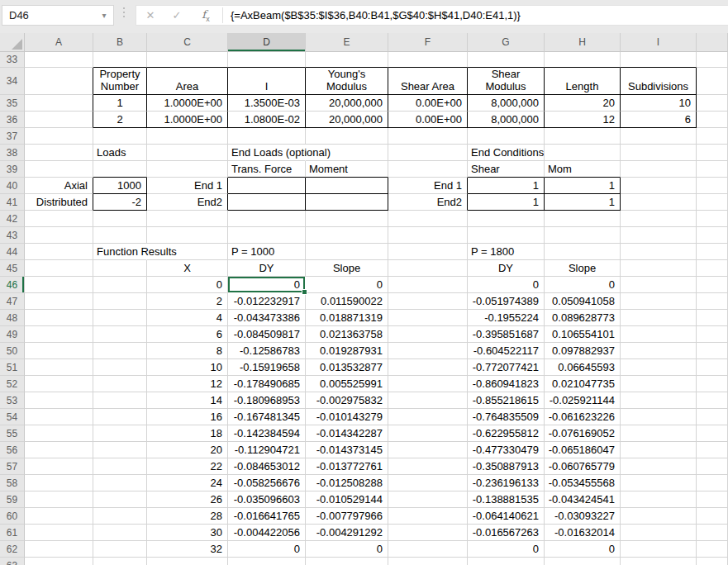 The width and height of the screenshot is (728, 565). Describe the element at coordinates (59, 153) in the screenshot. I see `cell-A38` at that location.